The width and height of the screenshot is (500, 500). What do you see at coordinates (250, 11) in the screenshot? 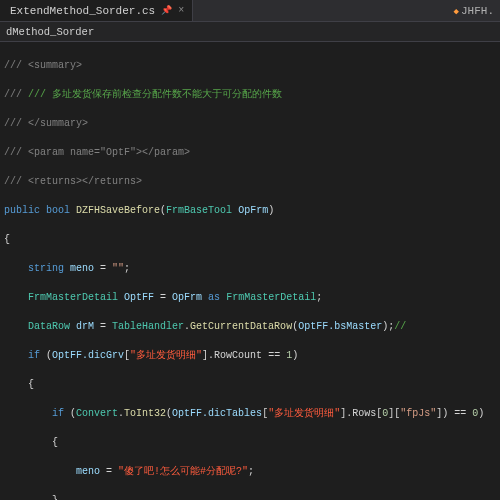
I see `tab-bar: ExtendMethod_Sorder.cs 📌 × ◆JHFH.` at bounding box center [250, 11].